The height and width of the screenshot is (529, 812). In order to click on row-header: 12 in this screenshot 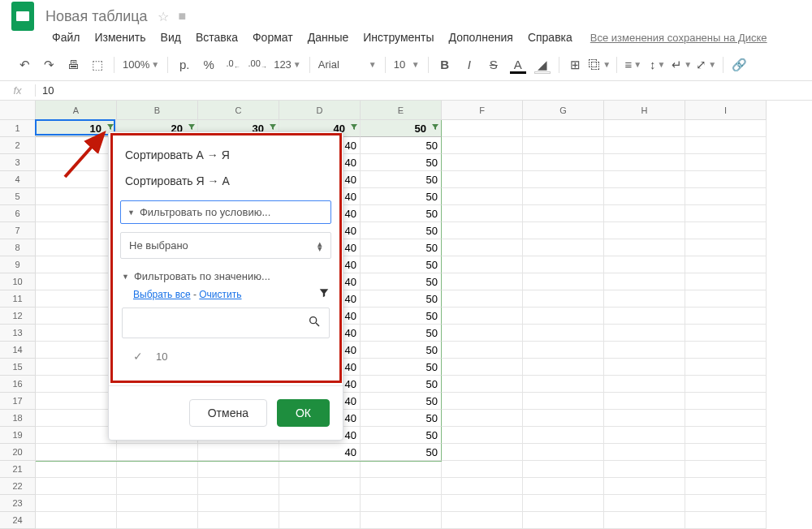, I will do `click(18, 316)`.